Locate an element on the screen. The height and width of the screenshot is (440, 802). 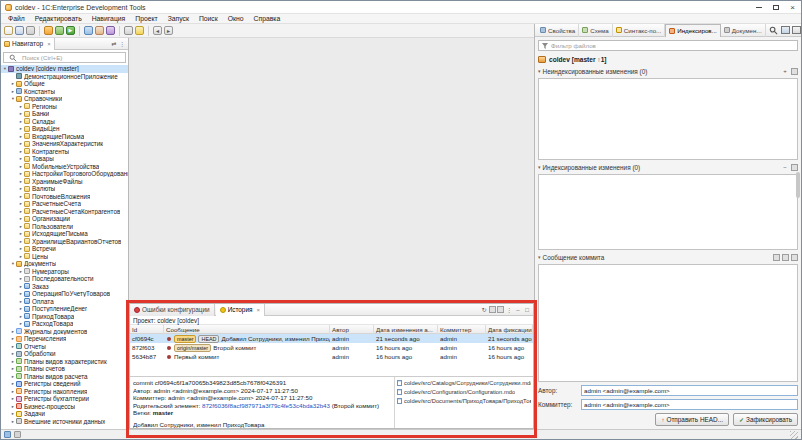
tree-item: ▸ Заказ is located at coordinates (64, 287).